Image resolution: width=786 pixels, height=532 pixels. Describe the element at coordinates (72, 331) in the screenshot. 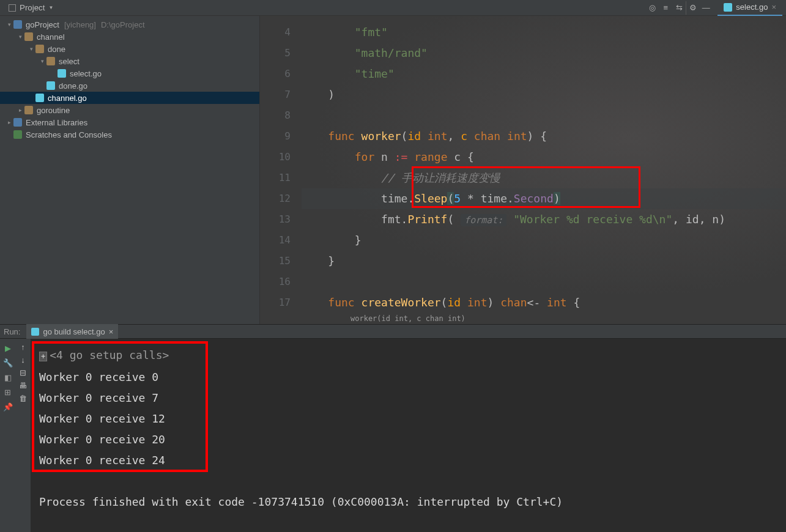

I see `run-tab: go build select.go ×` at that location.